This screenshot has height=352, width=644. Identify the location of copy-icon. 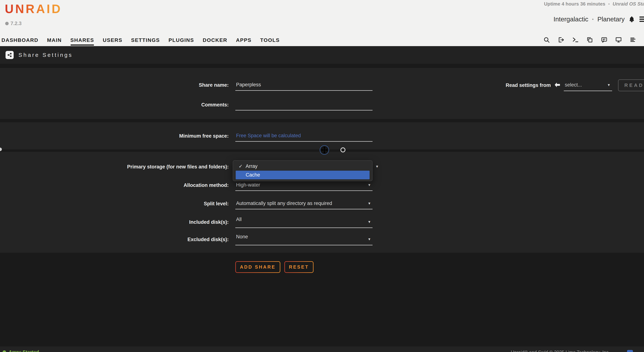
(590, 40).